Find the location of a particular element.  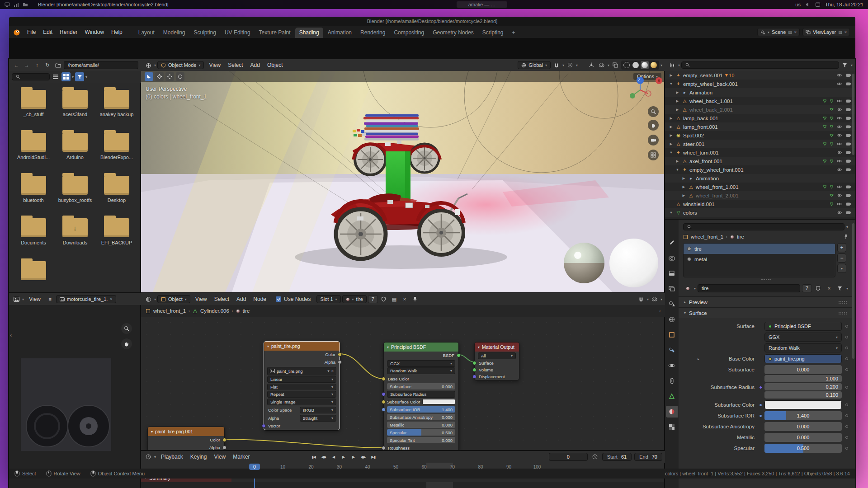

tool-move-icon is located at coordinates (170, 77).